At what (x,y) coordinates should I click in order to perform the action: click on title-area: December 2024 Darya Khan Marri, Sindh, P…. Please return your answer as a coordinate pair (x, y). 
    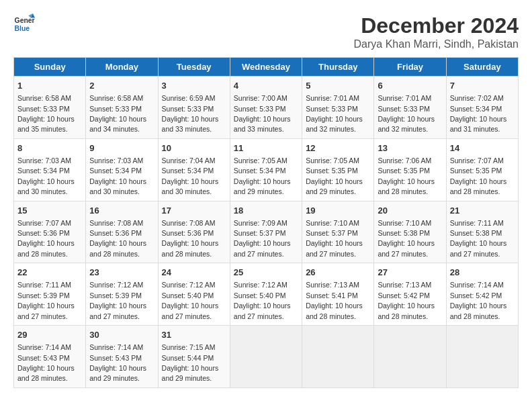
    Looking at the image, I should click on (437, 32).